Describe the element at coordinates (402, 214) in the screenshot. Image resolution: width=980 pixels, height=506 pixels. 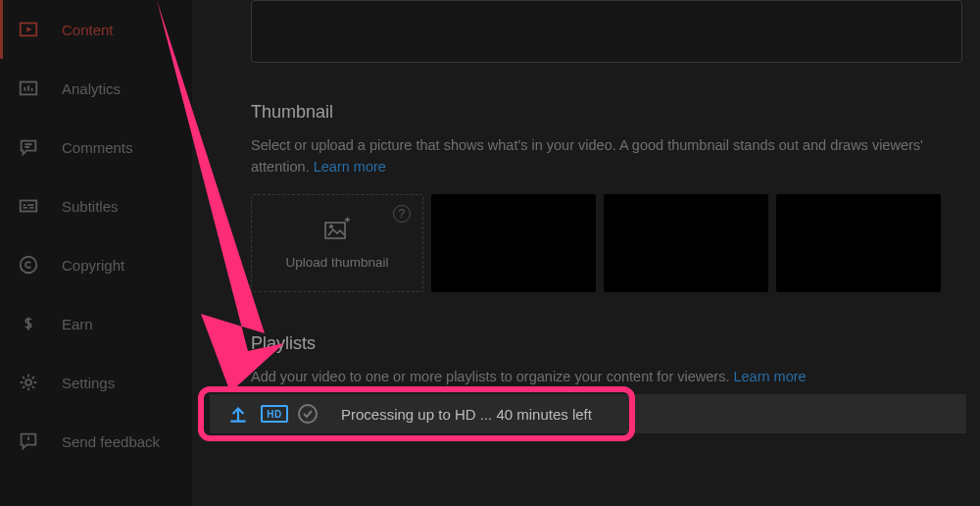
I see `help-icon: ?` at that location.